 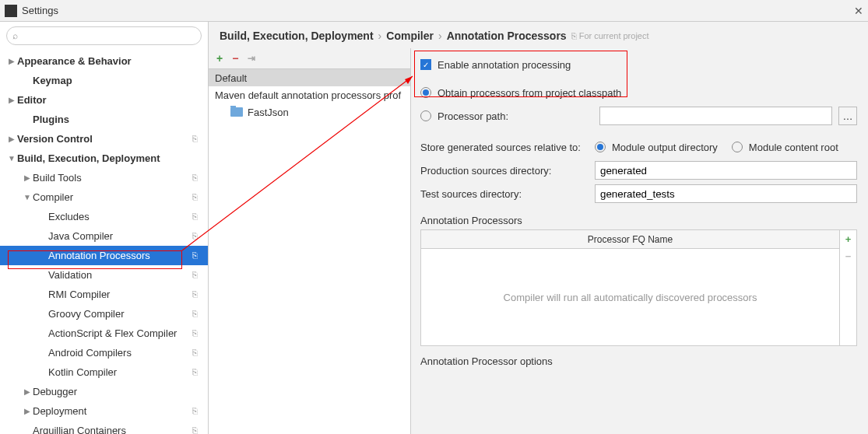 I want to click on prod-dir-input, so click(x=726, y=170).